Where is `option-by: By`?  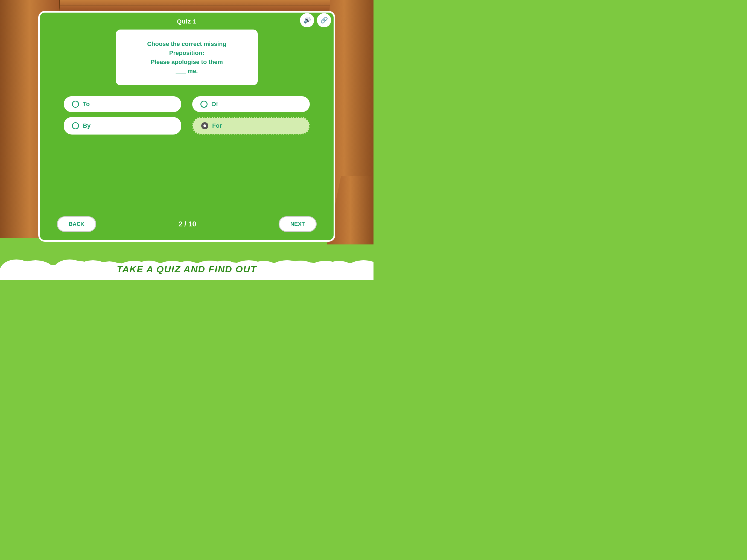
option-by: By is located at coordinates (123, 126).